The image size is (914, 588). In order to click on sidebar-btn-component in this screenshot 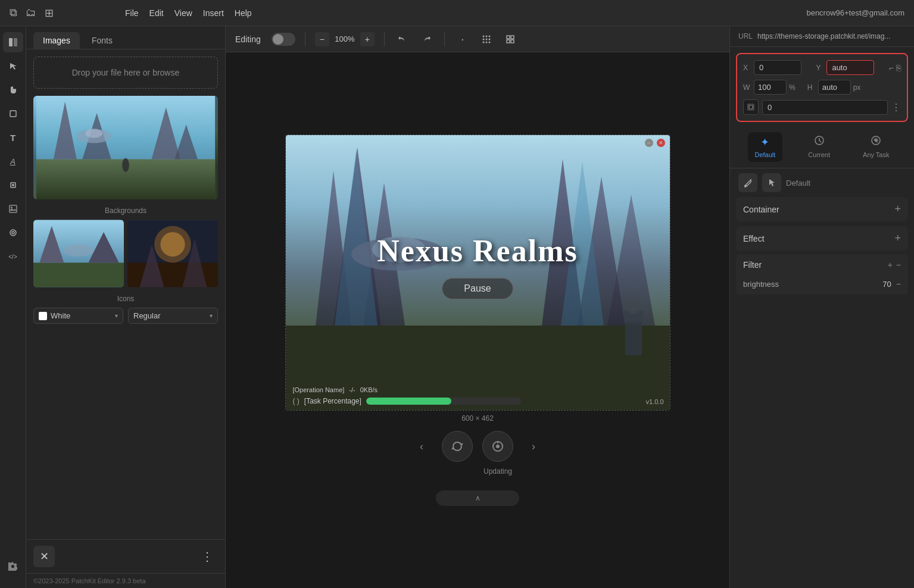, I will do `click(13, 233)`.